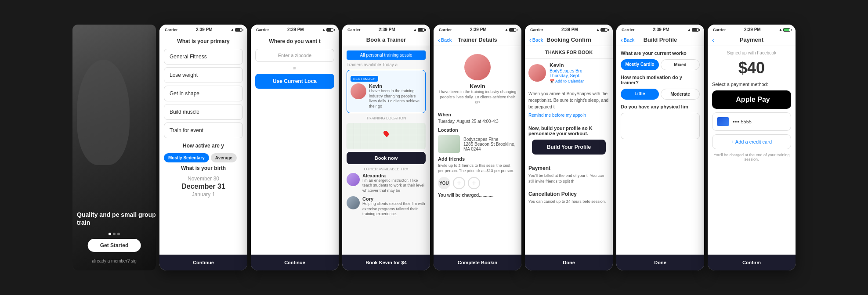 The height and width of the screenshot is (295, 868). What do you see at coordinates (627, 40) in the screenshot?
I see `back-button-6: ‹ Back` at bounding box center [627, 40].